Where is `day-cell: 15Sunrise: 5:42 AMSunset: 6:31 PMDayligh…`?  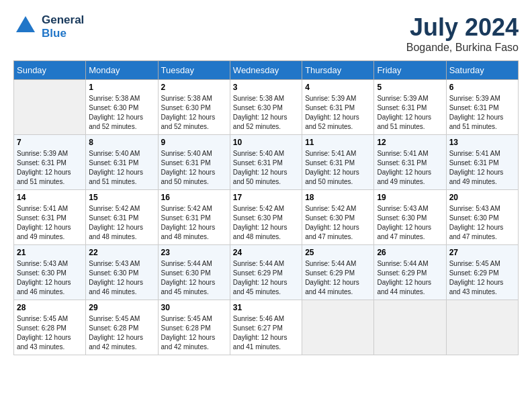 day-cell: 15Sunrise: 5:42 AMSunset: 6:31 PMDayligh… is located at coordinates (122, 218).